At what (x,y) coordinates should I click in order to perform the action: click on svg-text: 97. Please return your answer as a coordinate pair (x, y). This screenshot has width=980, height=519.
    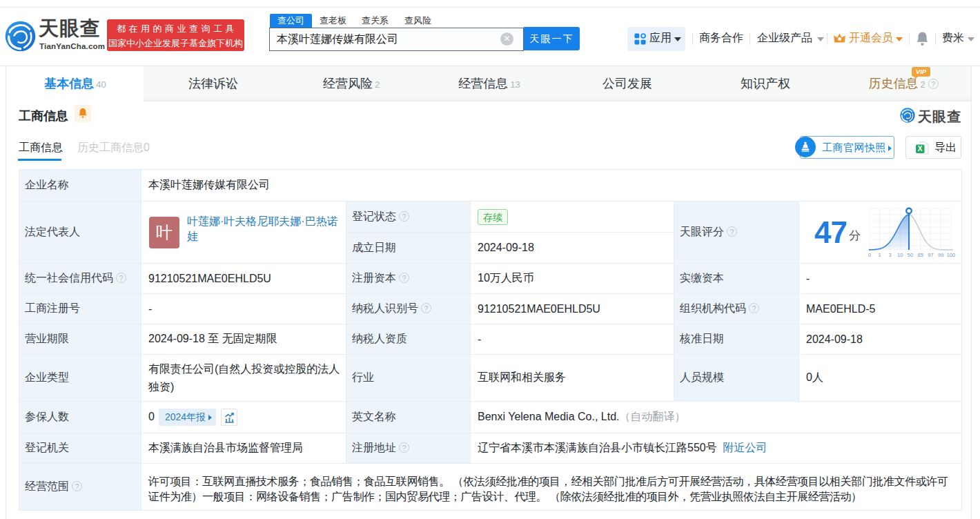
    Looking at the image, I should click on (930, 255).